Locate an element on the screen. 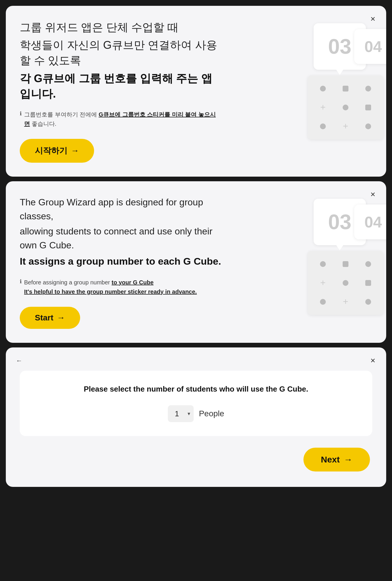  next-btn-row: Next → is located at coordinates (196, 460).